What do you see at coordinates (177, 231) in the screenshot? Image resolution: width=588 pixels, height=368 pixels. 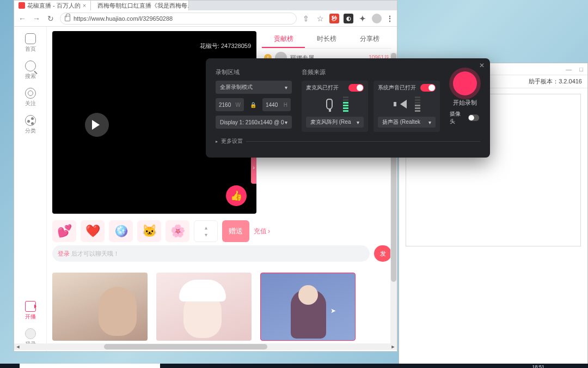 I see `gift-item: 🌸` at bounding box center [177, 231].